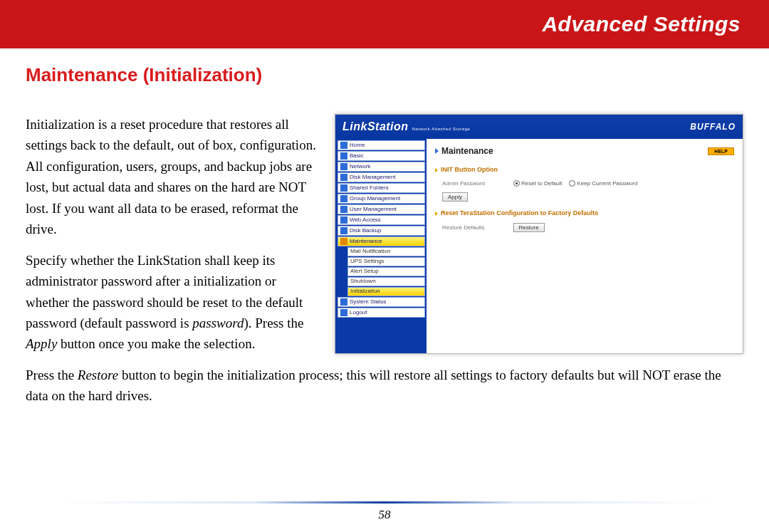 The width and height of the screenshot is (769, 532). Describe the element at coordinates (376, 127) in the screenshot. I see `brand-text: LinkStation` at that location.